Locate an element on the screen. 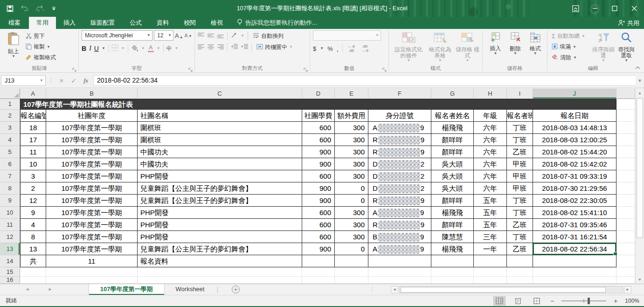 The height and width of the screenshot is (307, 644). cell-I13: 乙班 is located at coordinates (520, 249).